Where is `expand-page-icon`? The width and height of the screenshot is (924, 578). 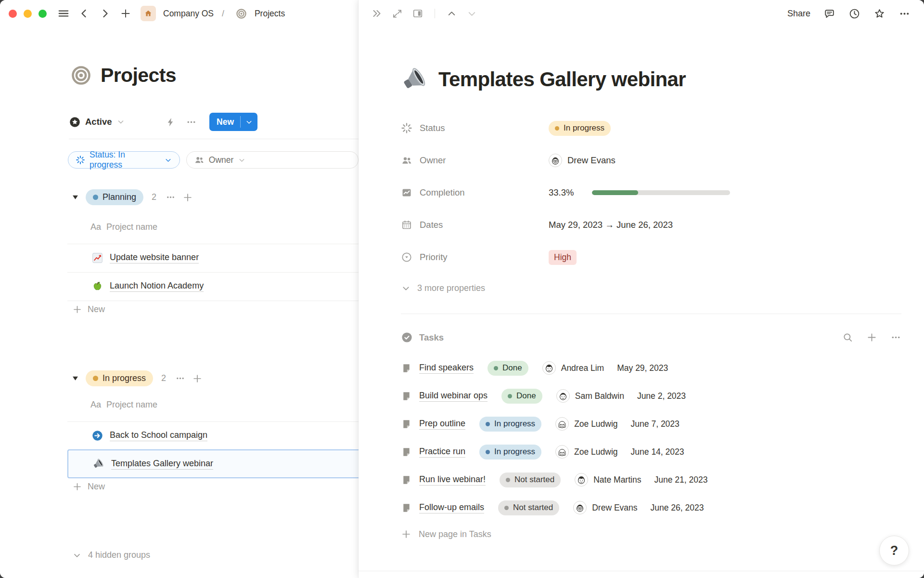 expand-page-icon is located at coordinates (398, 13).